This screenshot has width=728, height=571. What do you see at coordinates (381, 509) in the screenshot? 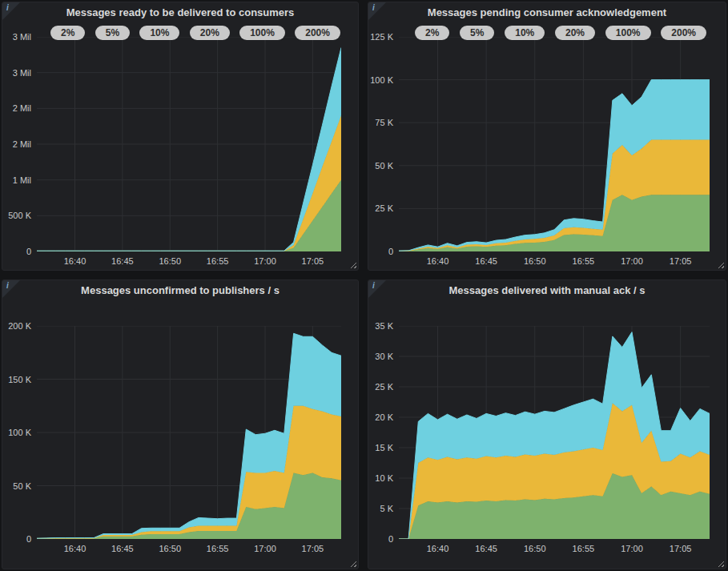
I see `y-tick-label: 5 K` at bounding box center [381, 509].